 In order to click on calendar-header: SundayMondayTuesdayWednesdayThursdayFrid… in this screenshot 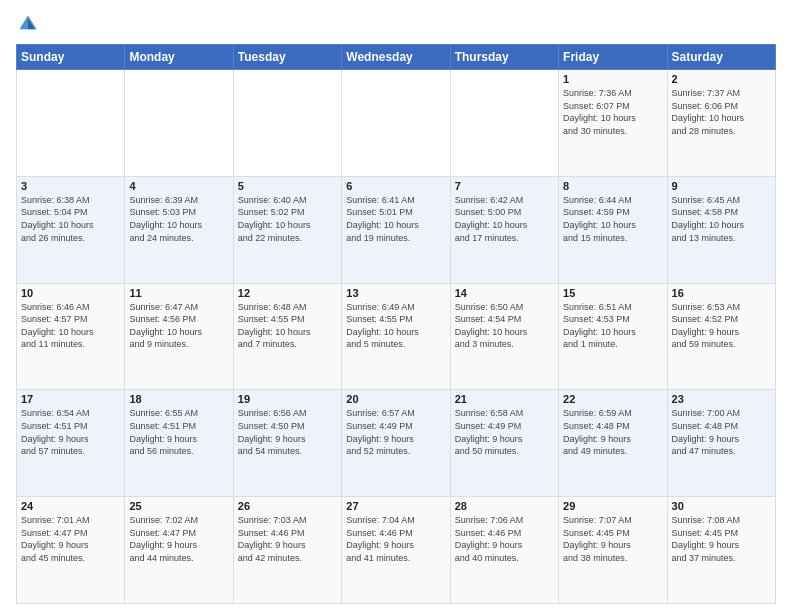, I will do `click(396, 58)`.